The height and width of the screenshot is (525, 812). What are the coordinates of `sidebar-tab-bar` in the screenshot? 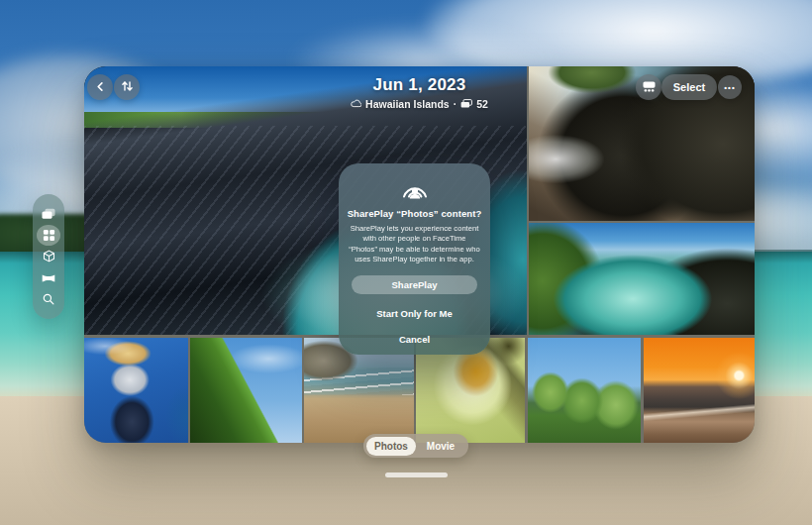 It's located at (49, 257).